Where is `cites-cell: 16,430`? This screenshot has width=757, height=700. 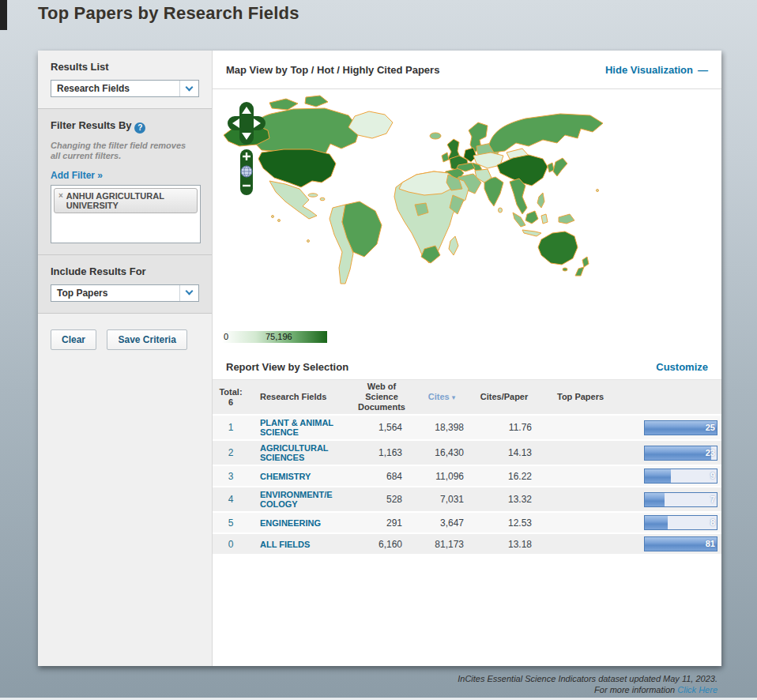
cites-cell: 16,430 is located at coordinates (442, 453).